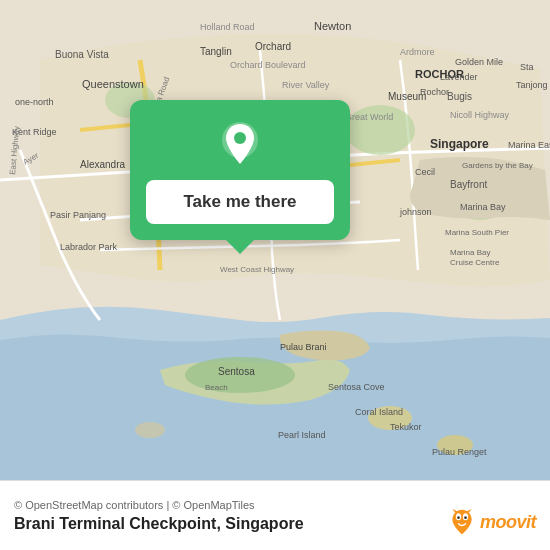 This screenshot has width=550, height=550. I want to click on moovit-brand-text: moovit, so click(508, 522).